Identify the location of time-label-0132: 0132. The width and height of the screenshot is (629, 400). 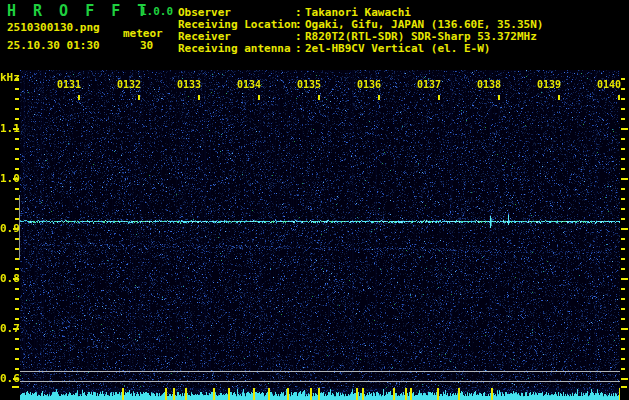
(129, 84).